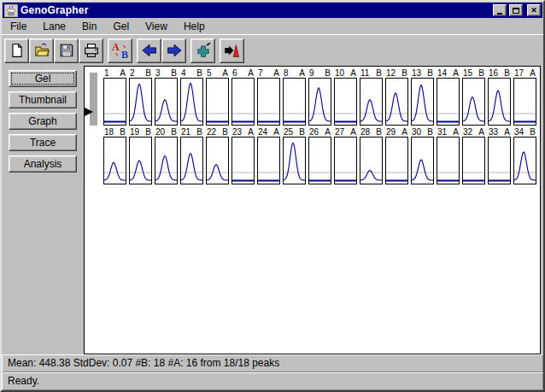  I want to click on lane-10: 10A, so click(345, 97).